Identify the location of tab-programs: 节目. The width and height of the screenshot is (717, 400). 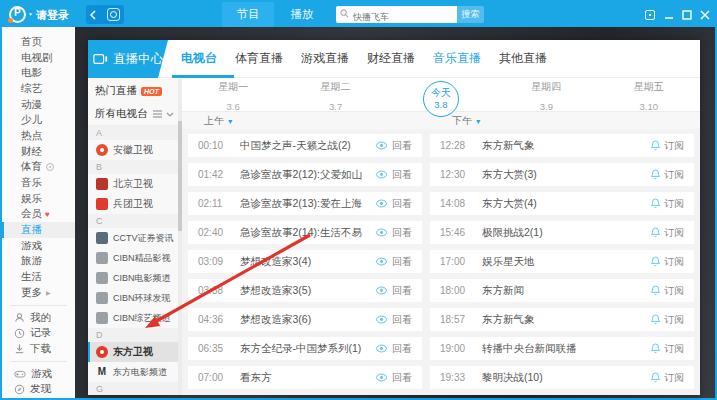
(248, 14).